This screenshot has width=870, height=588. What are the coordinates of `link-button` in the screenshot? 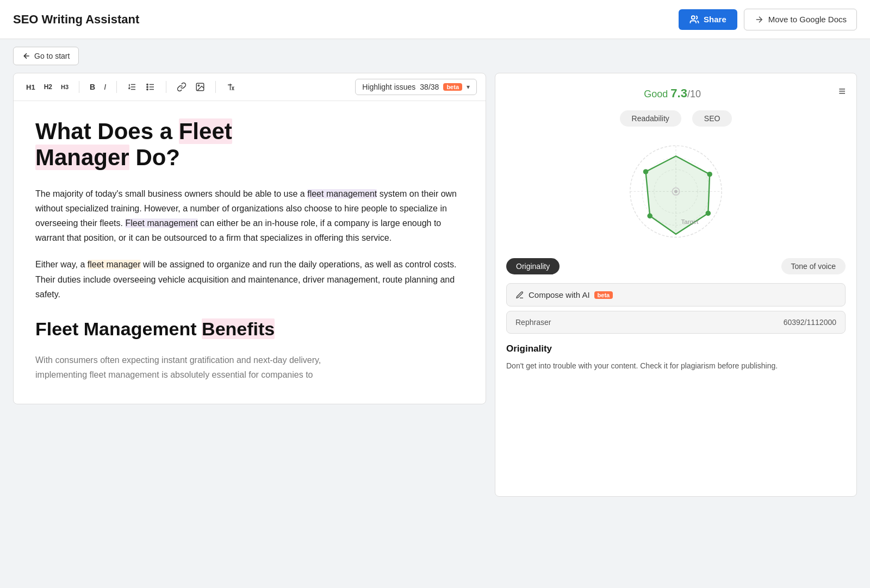 It's located at (182, 87).